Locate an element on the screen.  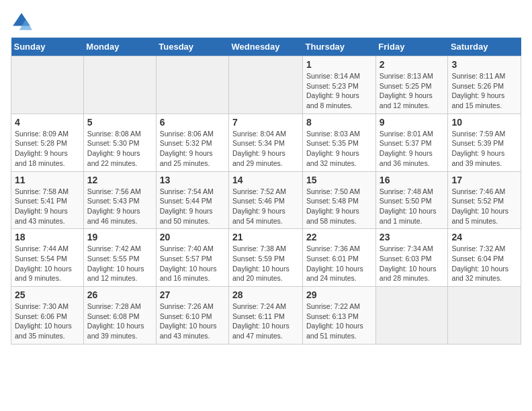
calendar-cell: 25Sunrise: 7:30 AM Sunset: 6:06 PM Dayli… is located at coordinates (48, 316).